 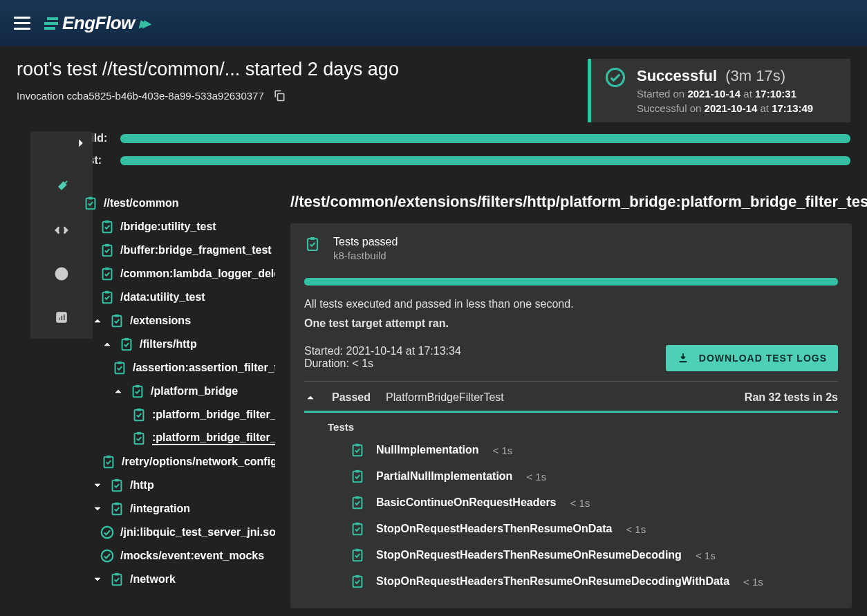 I want to click on summary-line-2: One test target attempt ran., so click(x=571, y=324).